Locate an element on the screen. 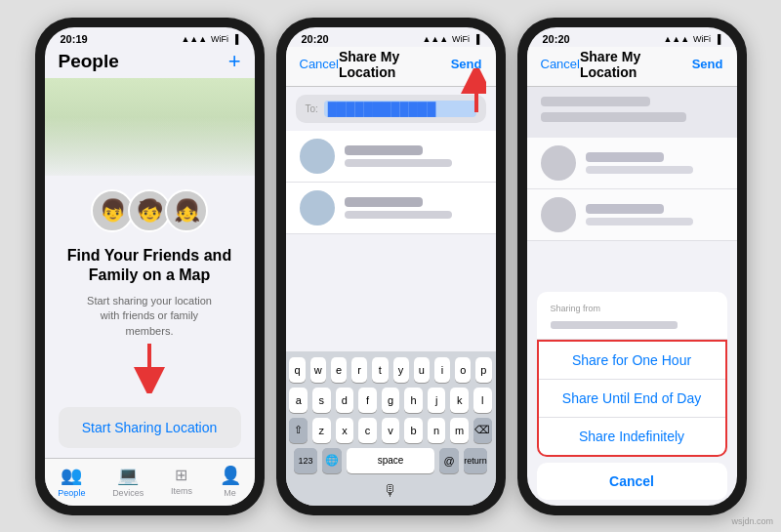  key-k: k is located at coordinates (459, 400).